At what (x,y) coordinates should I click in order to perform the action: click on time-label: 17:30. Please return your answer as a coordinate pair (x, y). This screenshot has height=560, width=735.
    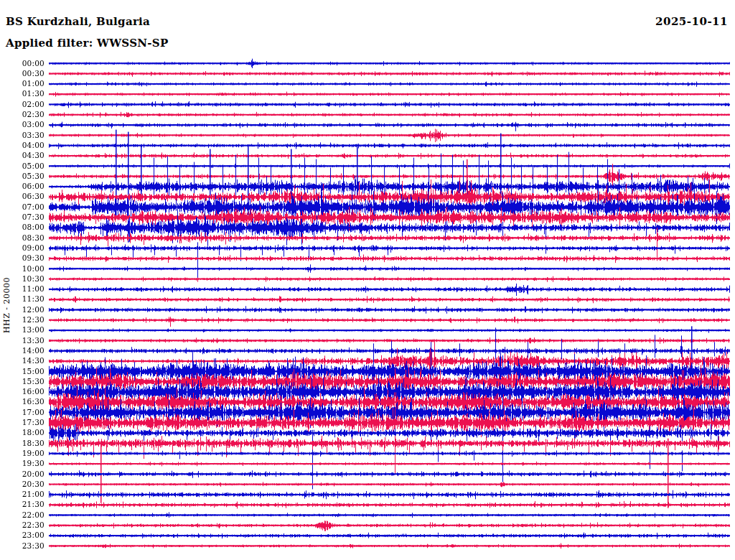
    Looking at the image, I should click on (22, 422).